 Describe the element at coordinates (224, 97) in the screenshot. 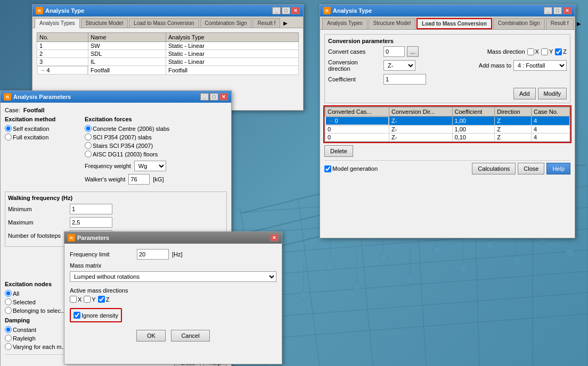

I see `close-btn-params: ✕` at that location.